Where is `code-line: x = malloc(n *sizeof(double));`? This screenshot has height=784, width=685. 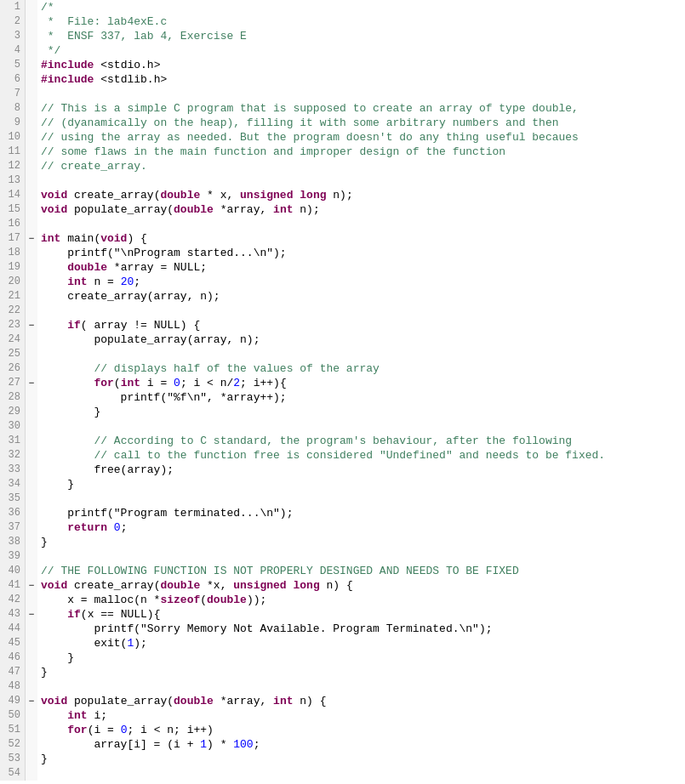
code-line: x = malloc(n *sizeof(double)); is located at coordinates (361, 600).